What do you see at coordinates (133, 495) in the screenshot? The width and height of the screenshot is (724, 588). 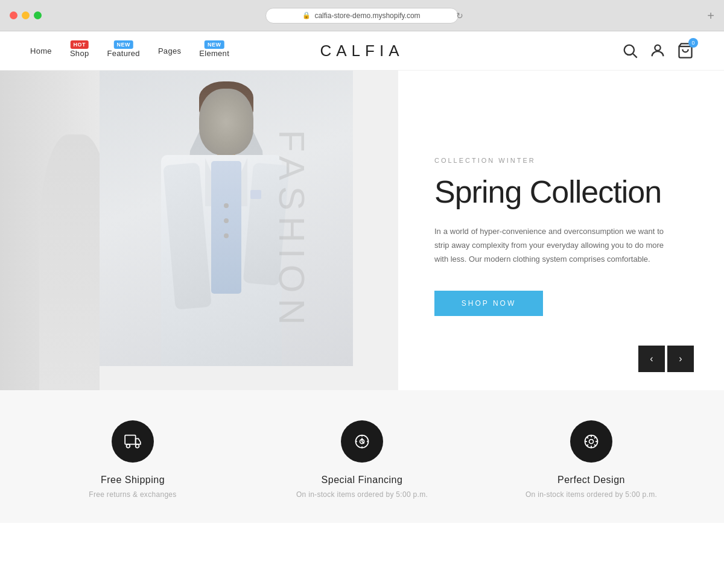 I see `feature-subtitle-shipping: Free returns & exchanges` at bounding box center [133, 495].